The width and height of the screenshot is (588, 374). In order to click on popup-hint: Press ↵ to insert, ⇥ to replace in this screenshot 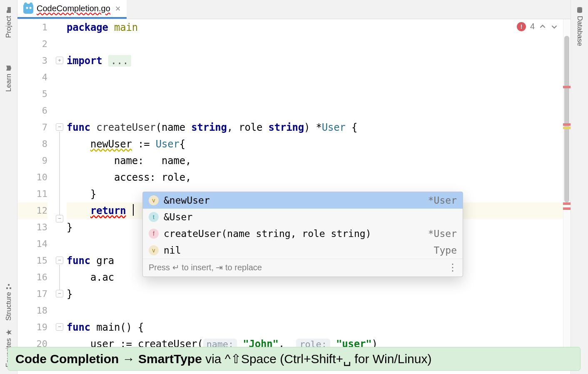, I will do `click(205, 267)`.